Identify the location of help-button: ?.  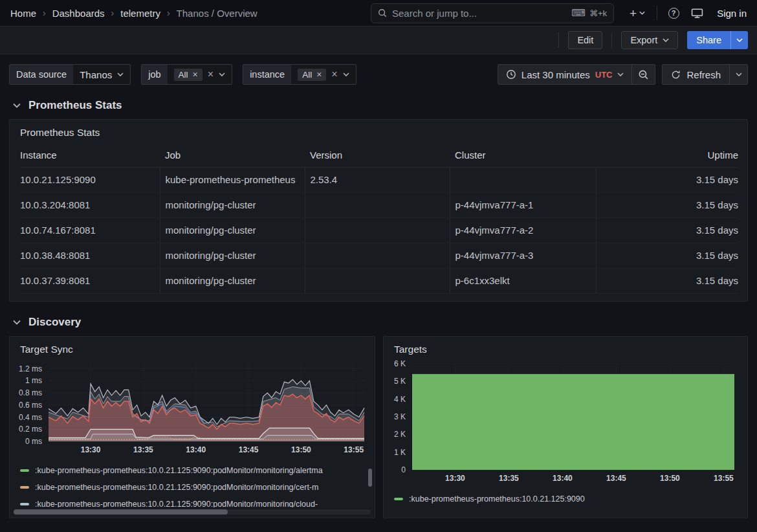
(674, 13).